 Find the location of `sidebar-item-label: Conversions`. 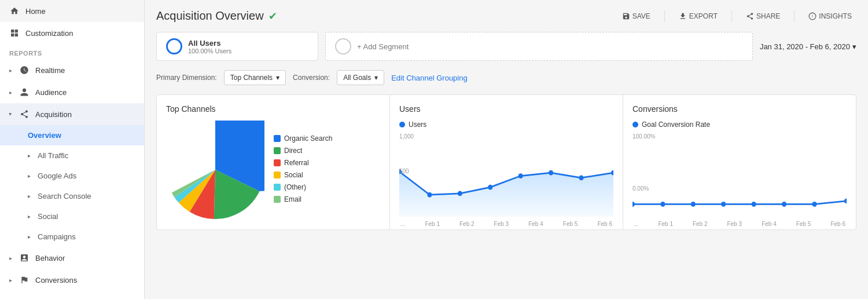

sidebar-item-label: Conversions is located at coordinates (56, 280).